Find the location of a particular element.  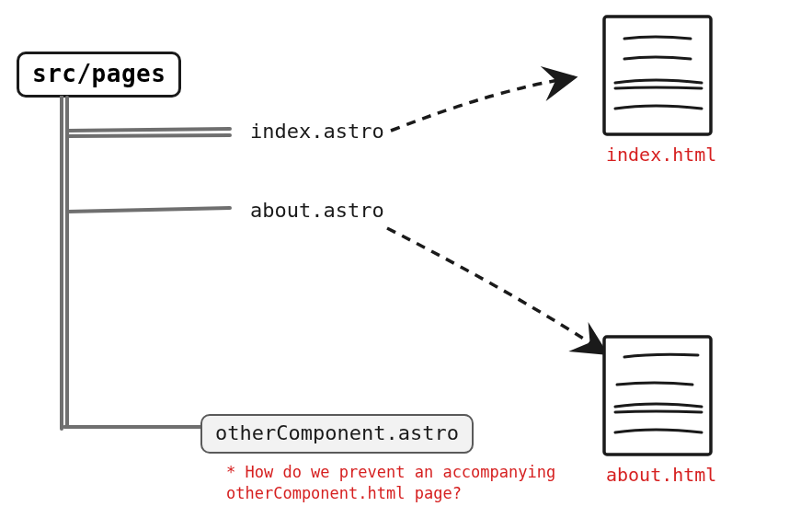

arrow-index is located at coordinates (487, 103).